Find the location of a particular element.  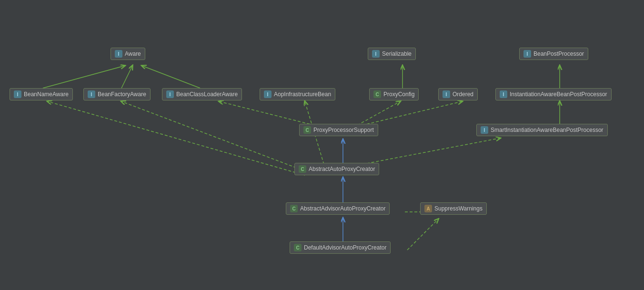

label-bfa: BeanFactoryAware is located at coordinates (122, 94).